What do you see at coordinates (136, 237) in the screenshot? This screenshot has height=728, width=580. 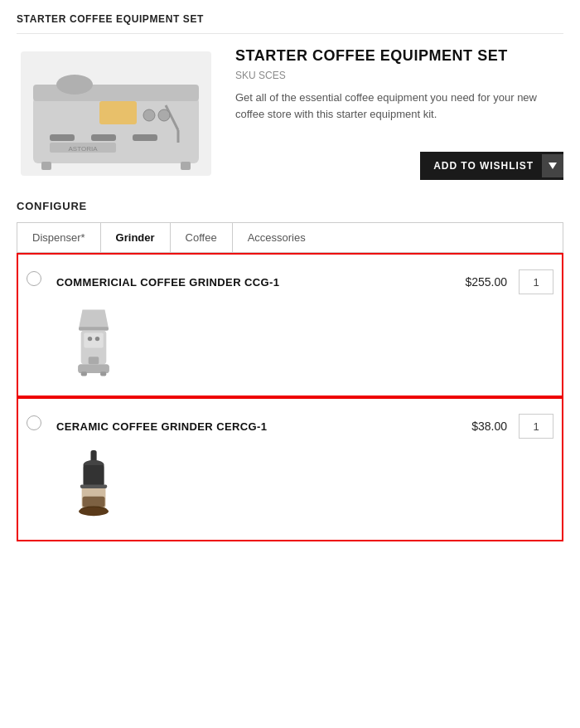 I see `tab-grinder: Grinder` at bounding box center [136, 237].